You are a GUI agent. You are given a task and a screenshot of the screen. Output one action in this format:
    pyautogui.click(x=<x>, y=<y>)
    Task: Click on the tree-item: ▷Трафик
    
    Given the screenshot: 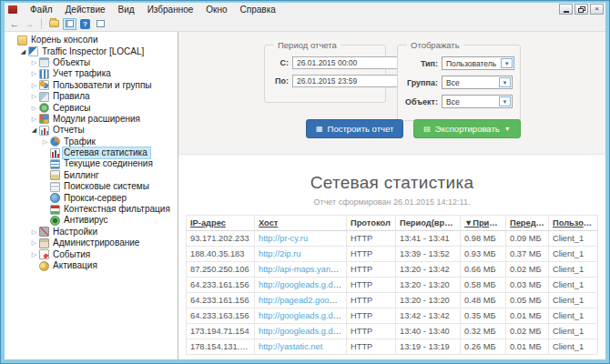 What is the action you would take?
    pyautogui.click(x=91, y=142)
    